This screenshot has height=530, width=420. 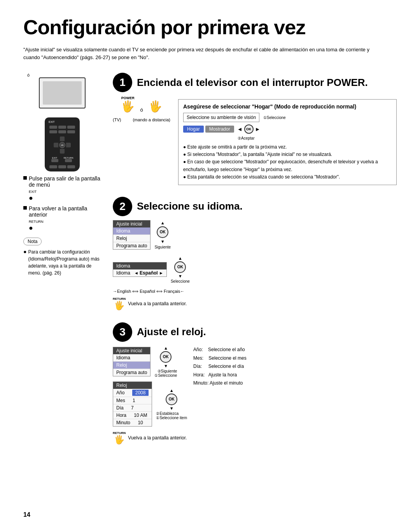 What do you see at coordinates (122, 206) in the screenshot?
I see `step-2-num-text: 2` at bounding box center [122, 206].